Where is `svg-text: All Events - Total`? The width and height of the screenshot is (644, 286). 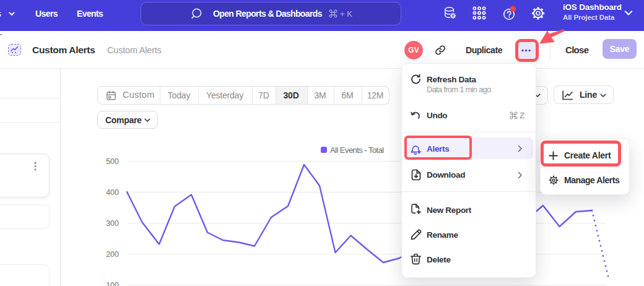
svg-text: All Events - Total is located at coordinates (357, 150).